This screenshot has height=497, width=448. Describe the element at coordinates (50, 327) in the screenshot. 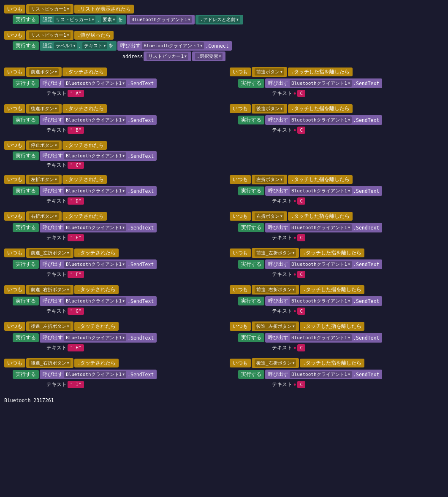

I see `kouhidari-dd-1: 後進_左折ボタン` at that location.